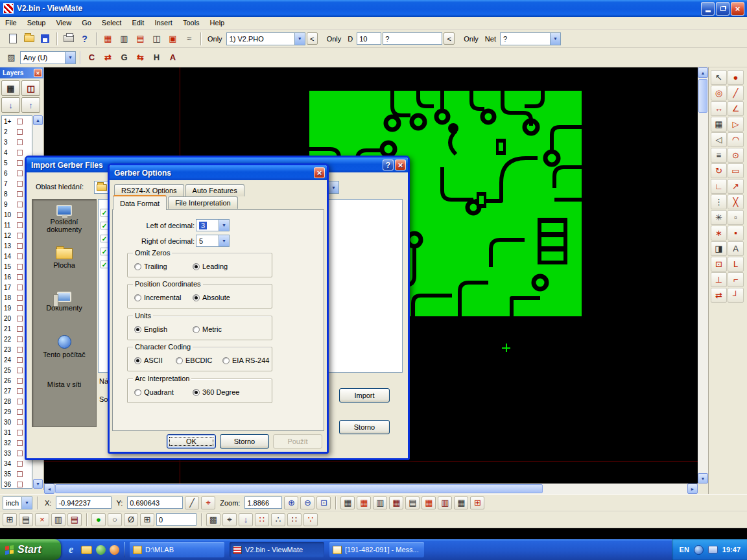 This screenshot has height=560, width=747. What do you see at coordinates (708, 9) in the screenshot?
I see `minimize-button` at bounding box center [708, 9].